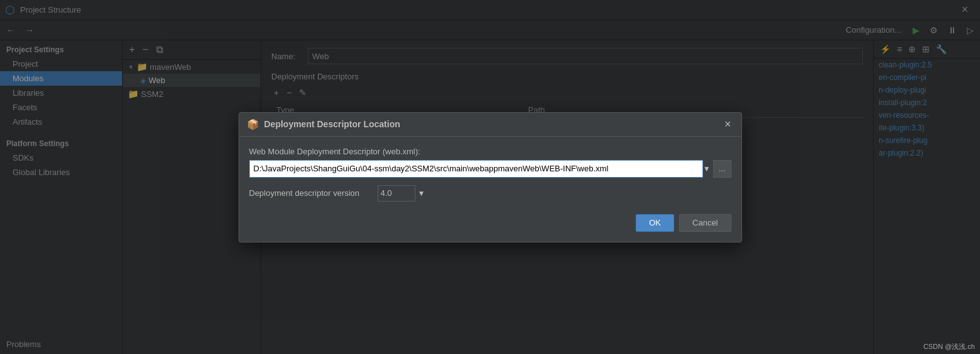  I want to click on dialog-cancel-button: Cancel, so click(705, 223).